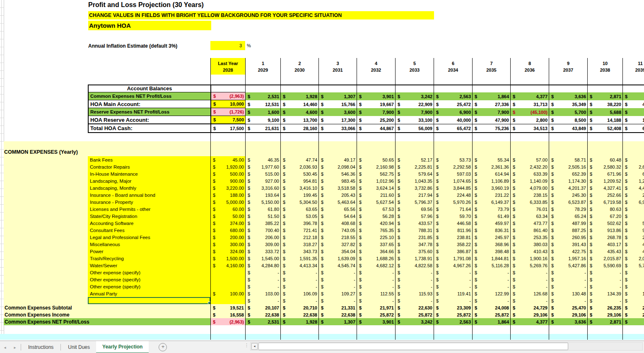 The width and height of the screenshot is (644, 353). Describe the element at coordinates (605, 71) in the screenshot. I see `year-col: 102038` at that location.